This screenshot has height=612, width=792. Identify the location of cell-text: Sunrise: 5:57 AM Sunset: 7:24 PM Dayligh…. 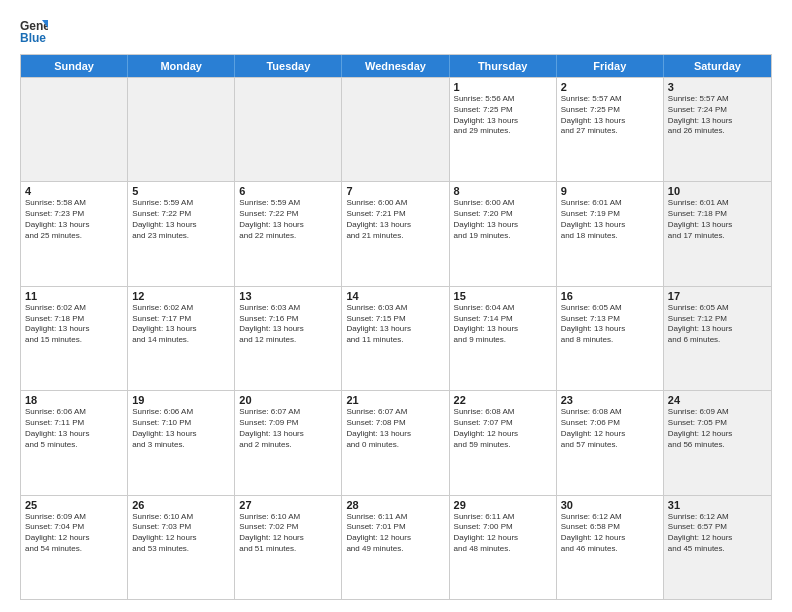
(718, 116).